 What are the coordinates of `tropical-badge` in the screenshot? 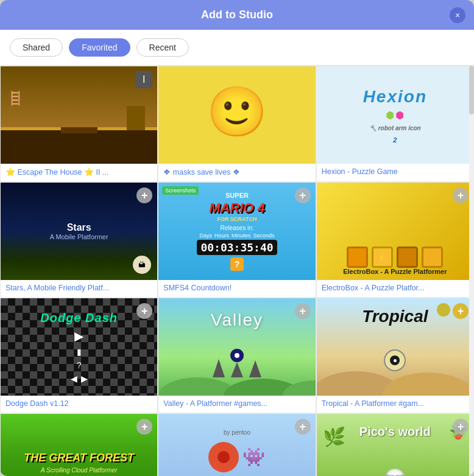 It's located at (444, 310).